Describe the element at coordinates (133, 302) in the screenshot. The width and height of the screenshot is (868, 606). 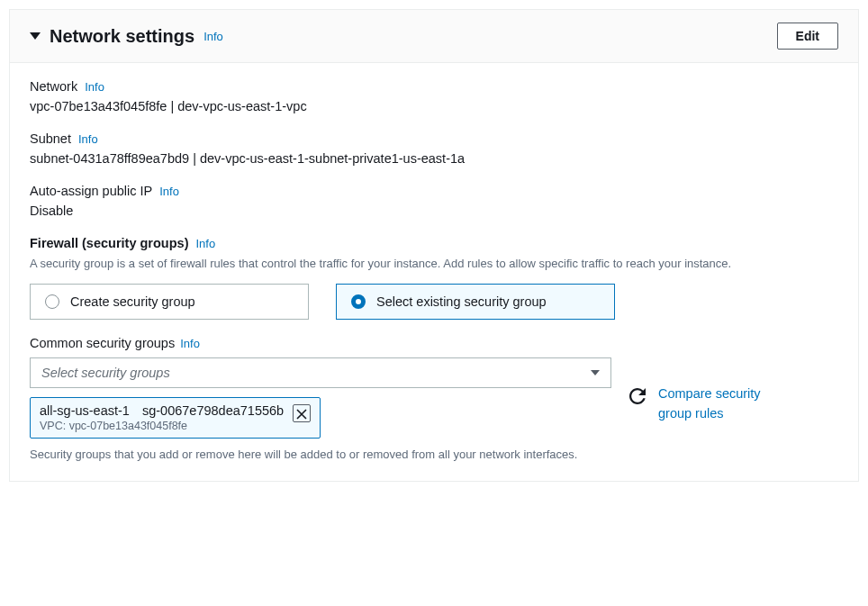
I see `create-sg-label: Create security group` at that location.